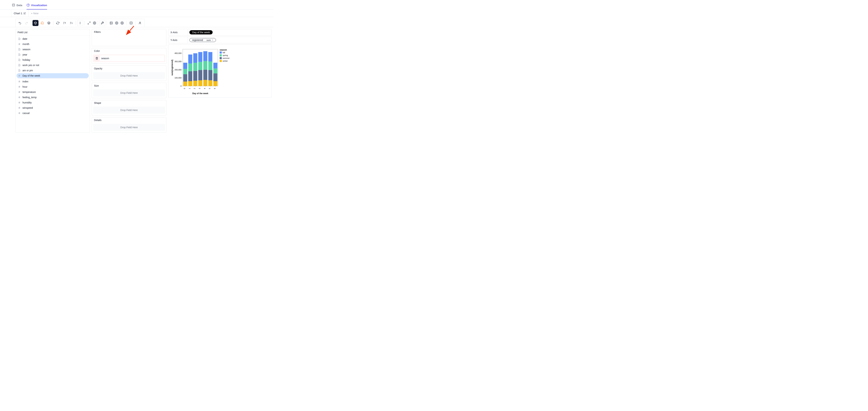 The height and width of the screenshot is (411, 868). Describe the element at coordinates (80, 23) in the screenshot. I see `toolbar` at that location.